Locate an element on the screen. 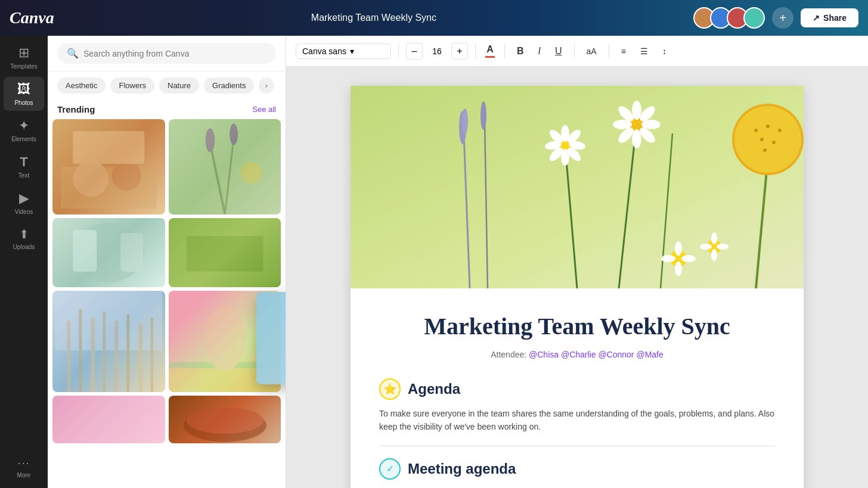 This screenshot has height=488, width=868. trending-title: Trending is located at coordinates (76, 110).